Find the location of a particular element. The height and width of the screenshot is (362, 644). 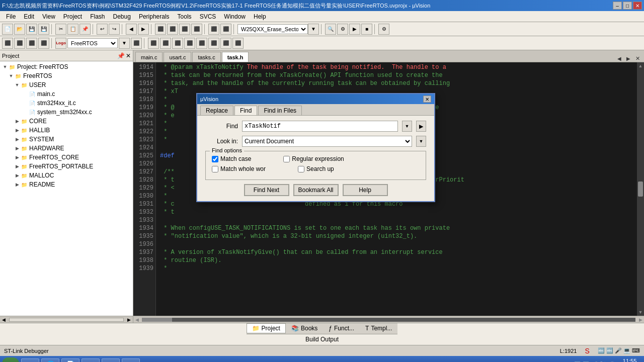

regular-expression-checkbox is located at coordinates (287, 159).